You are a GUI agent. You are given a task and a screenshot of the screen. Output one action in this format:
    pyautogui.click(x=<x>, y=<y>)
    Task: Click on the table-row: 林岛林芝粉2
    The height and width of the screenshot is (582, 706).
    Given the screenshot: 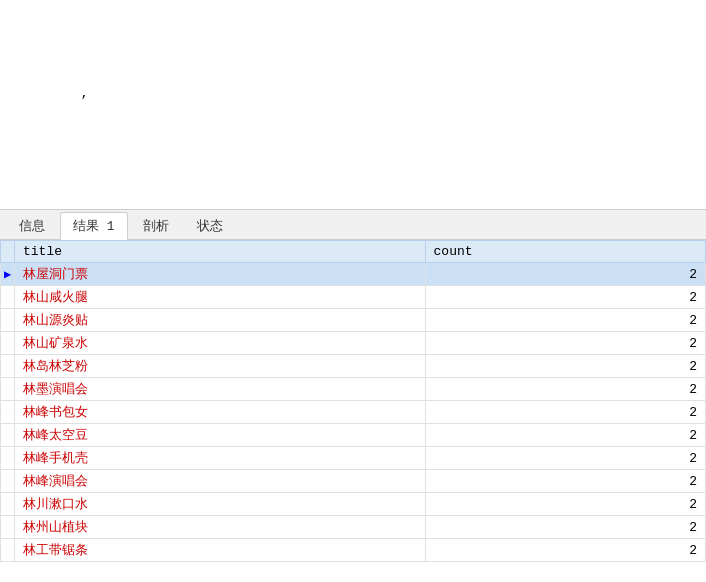 What is the action you would take?
    pyautogui.click(x=354, y=366)
    